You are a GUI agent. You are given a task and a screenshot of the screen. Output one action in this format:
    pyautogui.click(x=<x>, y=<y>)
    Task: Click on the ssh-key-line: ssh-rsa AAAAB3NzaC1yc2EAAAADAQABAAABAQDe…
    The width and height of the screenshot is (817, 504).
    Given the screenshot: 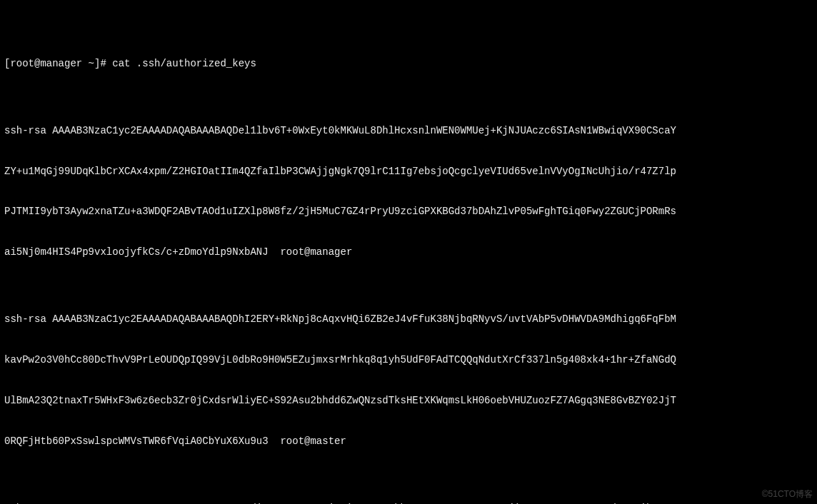 What is the action you would take?
    pyautogui.click(x=408, y=131)
    